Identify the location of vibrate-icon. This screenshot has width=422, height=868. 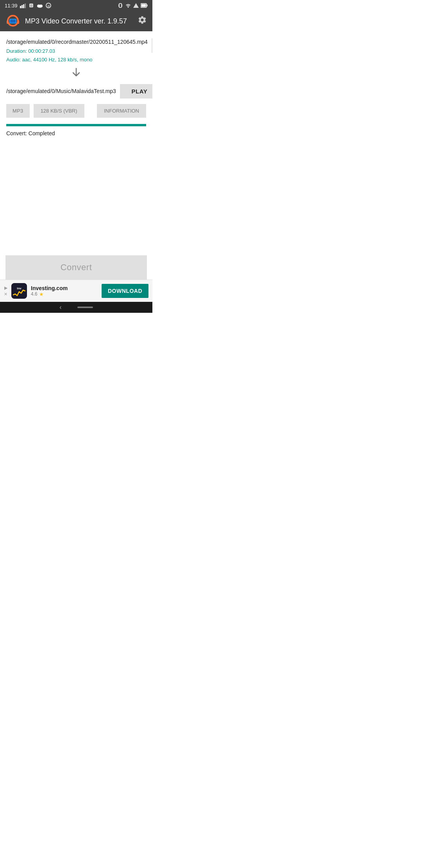
(120, 5).